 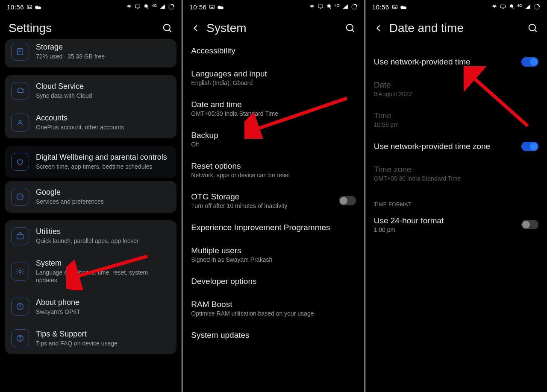 I want to click on network-time-title: Use network-provided time, so click(x=445, y=62).